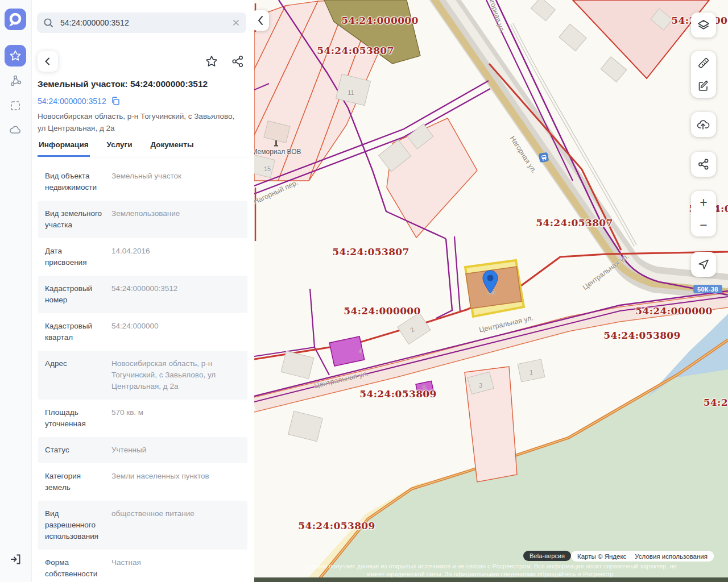 This screenshot has width=728, height=582. Describe the element at coordinates (531, 372) in the screenshot. I see `house-number-label: 1` at that location.